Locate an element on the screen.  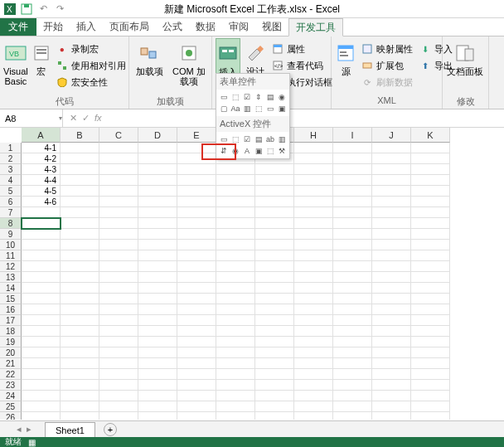
formula-input is located at coordinates (307, 119).